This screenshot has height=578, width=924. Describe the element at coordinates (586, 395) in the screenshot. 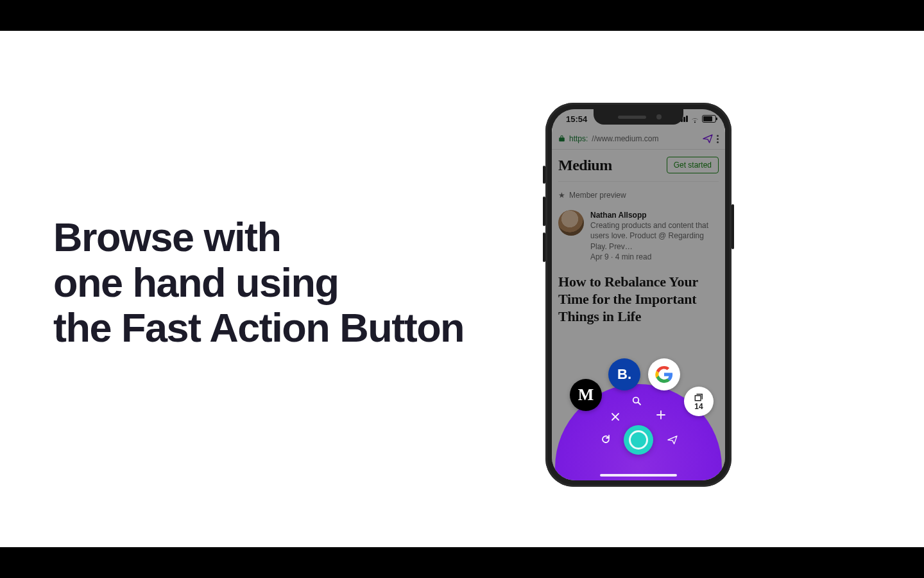

I see `fab-shortcut-medium: M` at that location.